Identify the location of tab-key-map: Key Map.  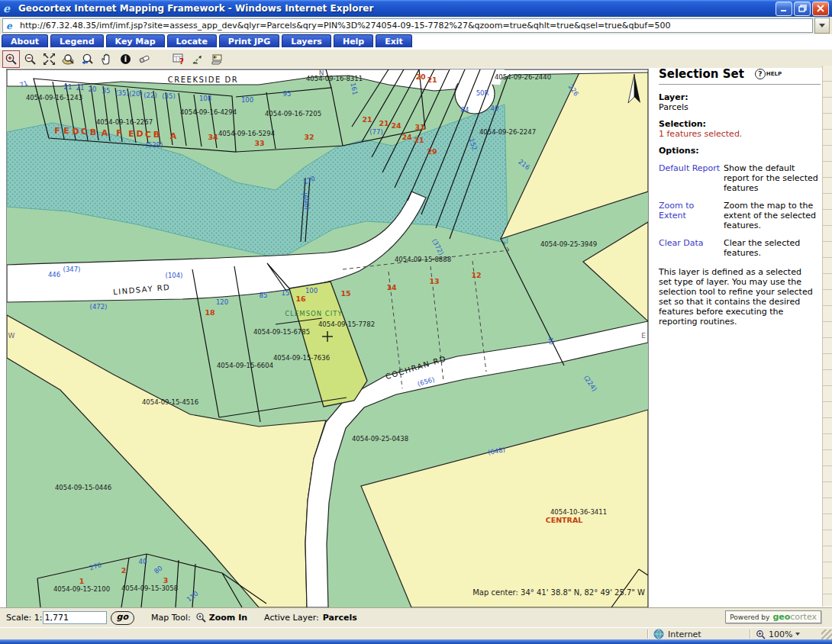
(136, 41).